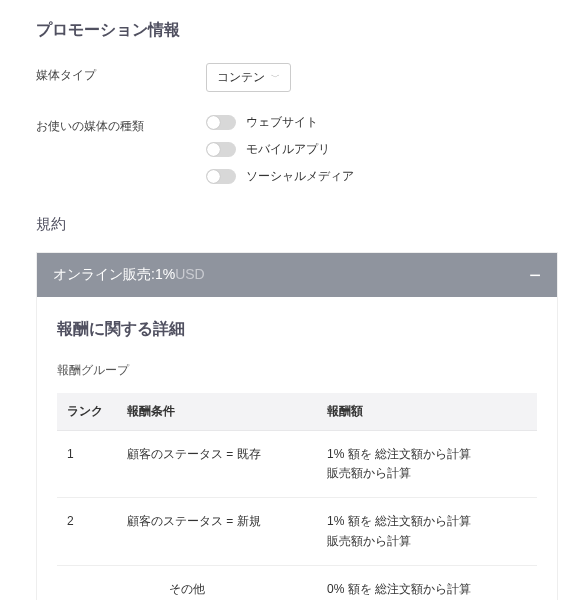 This screenshot has height=600, width=582. What do you see at coordinates (104, 274) in the screenshot?
I see `accordion-prefix: オンライン販売:` at bounding box center [104, 274].